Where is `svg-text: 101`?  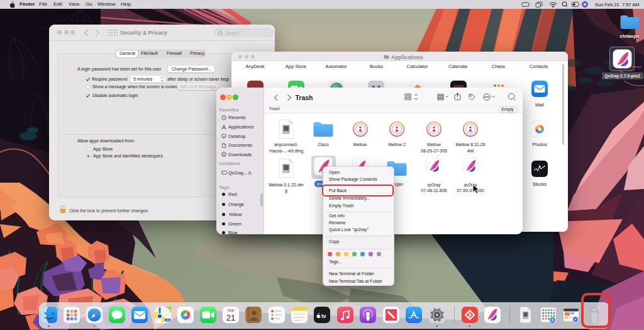 svg-text: 101 is located at coordinates (167, 320).